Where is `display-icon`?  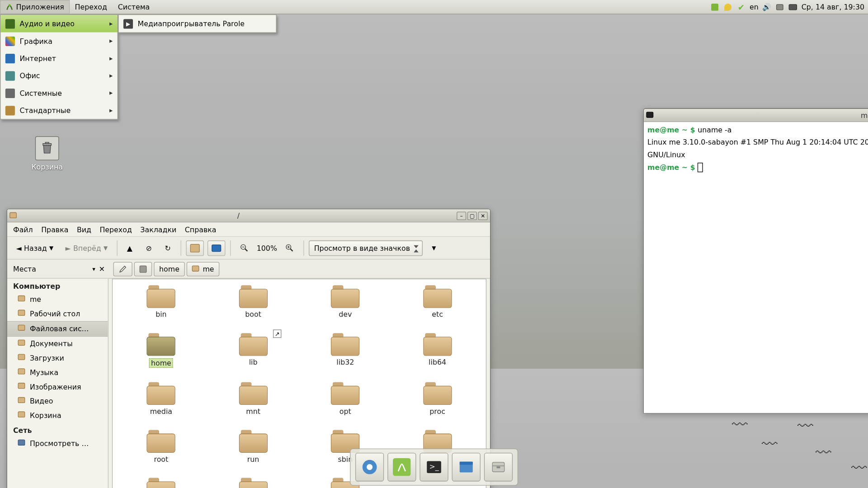
display-icon is located at coordinates (793, 7).